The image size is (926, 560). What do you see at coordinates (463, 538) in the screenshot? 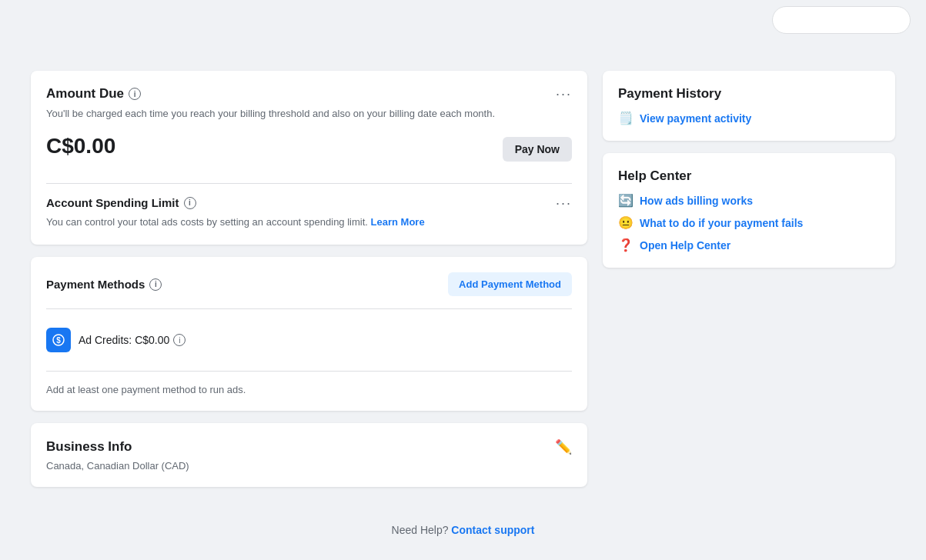
I see `footer: Need Help? Contact support` at bounding box center [463, 538].